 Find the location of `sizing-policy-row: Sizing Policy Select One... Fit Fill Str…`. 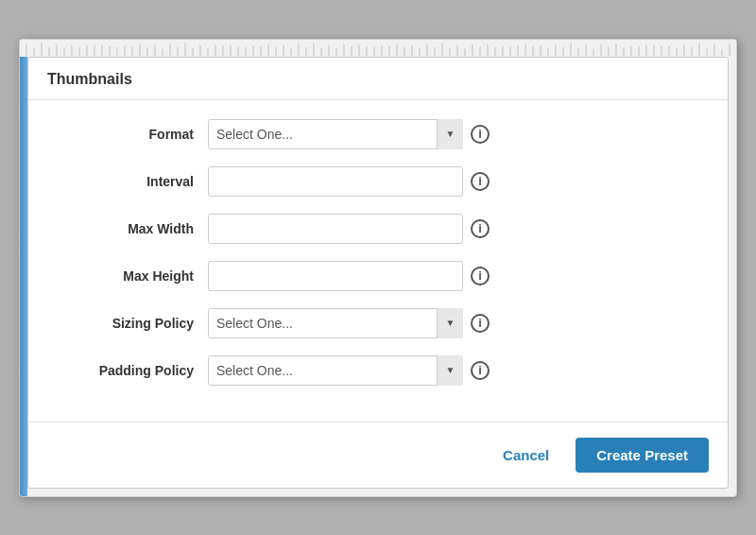

sizing-policy-row: Sizing Policy Select One... Fit Fill Str… is located at coordinates (378, 323).